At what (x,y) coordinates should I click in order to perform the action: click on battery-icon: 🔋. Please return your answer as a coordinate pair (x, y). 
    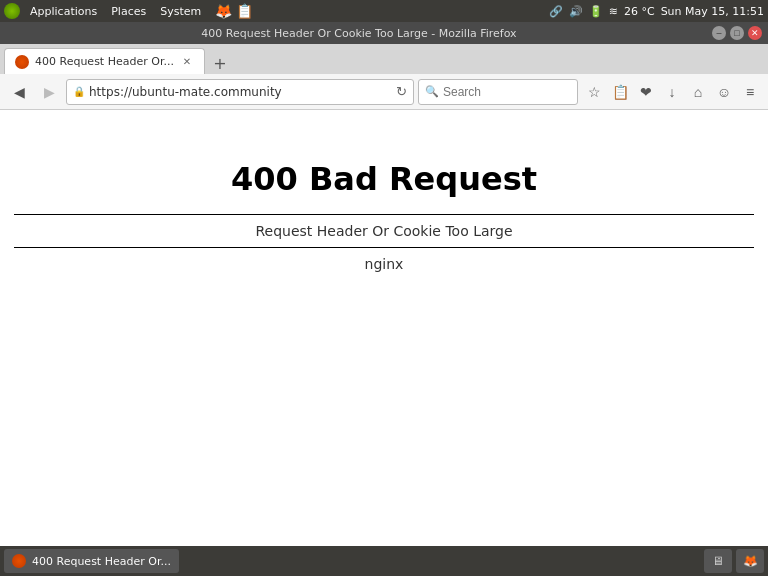
    Looking at the image, I should click on (596, 12).